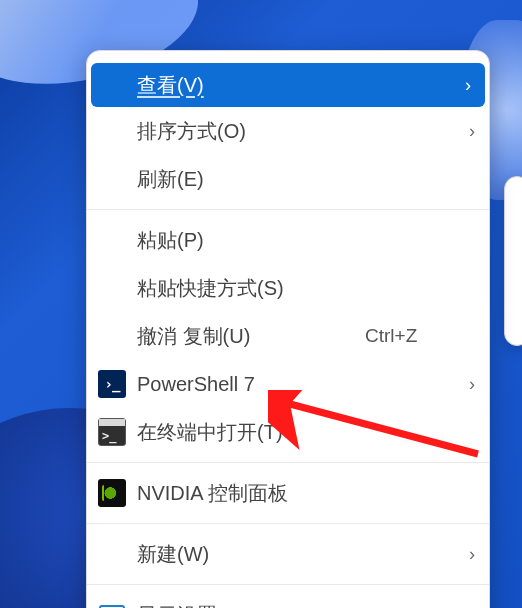 The image size is (522, 608). What do you see at coordinates (170, 180) in the screenshot?
I see `menu-item-label: 刷新(E)` at bounding box center [170, 180].